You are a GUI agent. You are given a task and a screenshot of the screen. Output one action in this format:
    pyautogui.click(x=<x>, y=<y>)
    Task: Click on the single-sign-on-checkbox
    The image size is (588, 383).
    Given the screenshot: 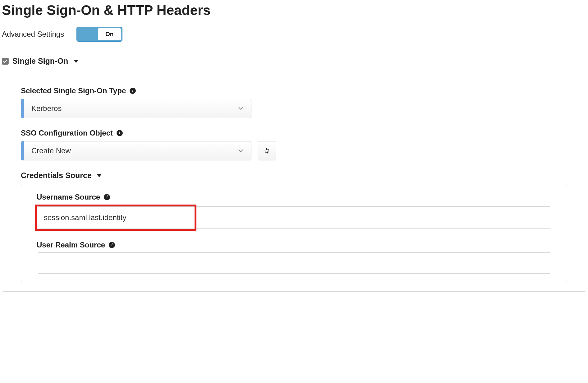 What is the action you would take?
    pyautogui.click(x=5, y=61)
    